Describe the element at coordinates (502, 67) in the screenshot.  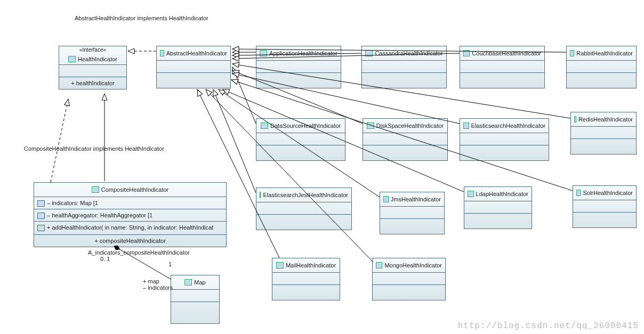
I see `class-couchbase-hi: CouchbaseHealthIndicator` at that location.